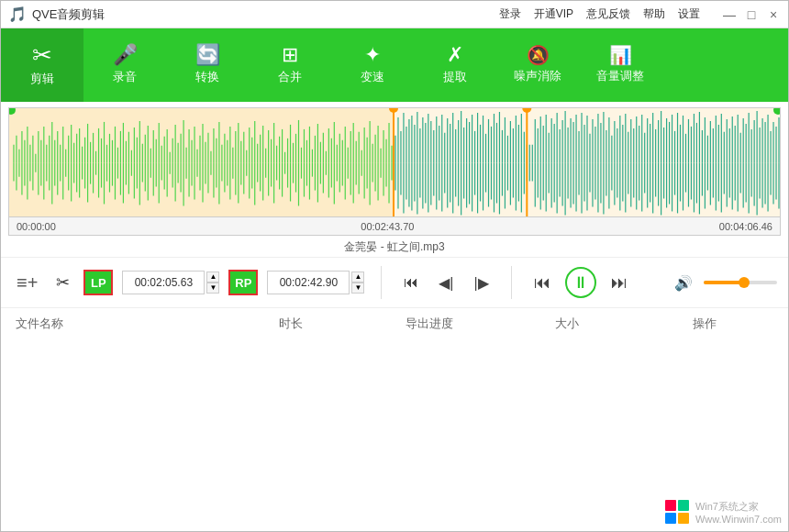 Image resolution: width=789 pixels, height=532 pixels. I want to click on timeline: 00:00:00 00:02:43.70 00:04:06.46, so click(394, 227).